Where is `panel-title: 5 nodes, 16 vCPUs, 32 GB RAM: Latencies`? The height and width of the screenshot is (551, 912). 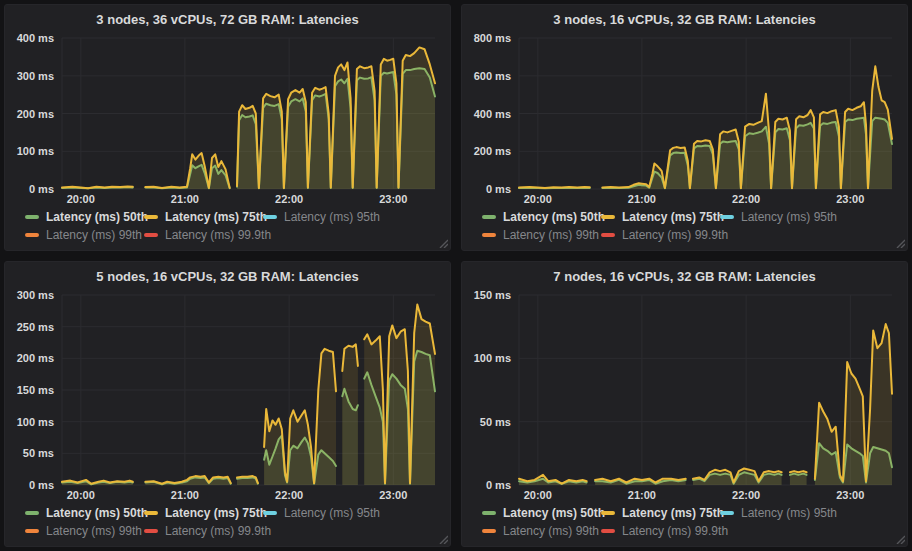
panel-title: 5 nodes, 16 vCPUs, 32 GB RAM: Latencies is located at coordinates (228, 277).